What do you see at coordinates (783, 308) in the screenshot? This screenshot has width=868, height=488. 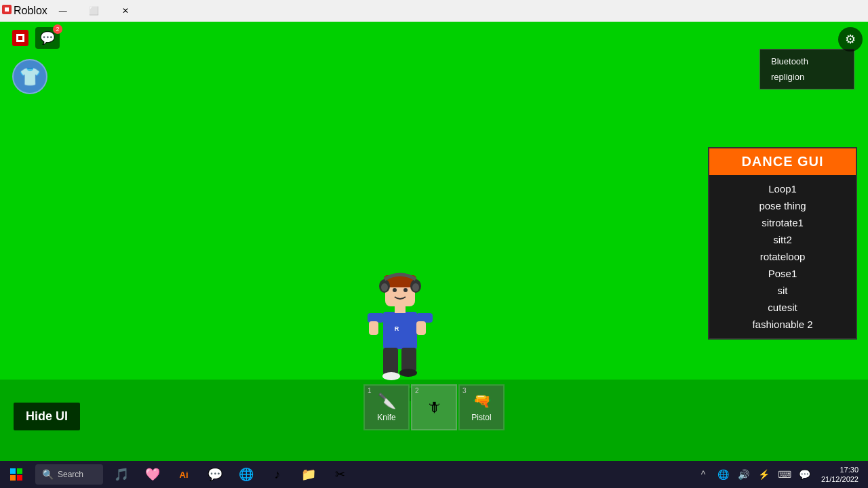 I see `dance-item: cutesit` at bounding box center [783, 308].